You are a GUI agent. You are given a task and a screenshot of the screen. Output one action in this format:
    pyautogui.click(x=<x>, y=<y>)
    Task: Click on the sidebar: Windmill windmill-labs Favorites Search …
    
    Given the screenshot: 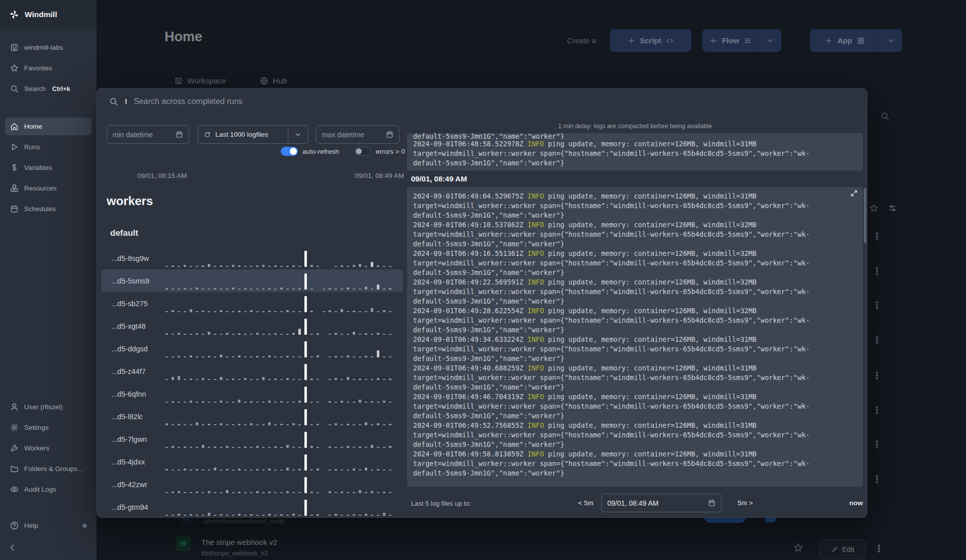 What is the action you would take?
    pyautogui.click(x=48, y=280)
    